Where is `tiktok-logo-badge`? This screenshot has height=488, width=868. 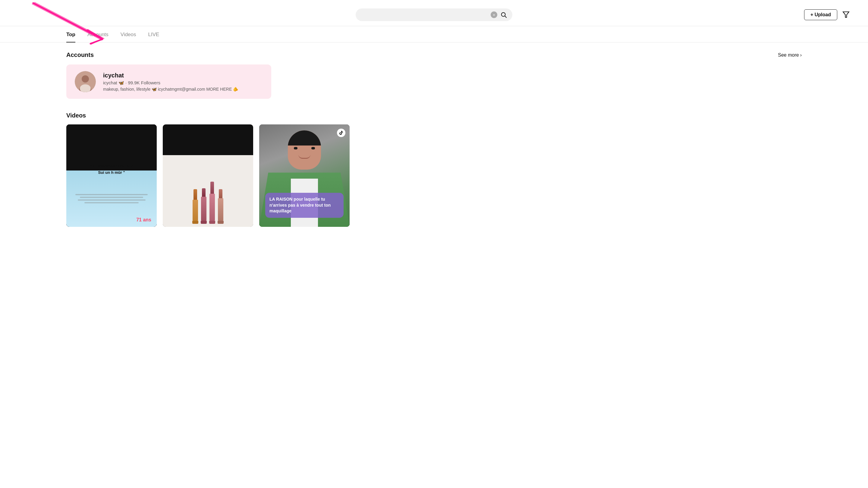 tiktok-logo-badge is located at coordinates (341, 133).